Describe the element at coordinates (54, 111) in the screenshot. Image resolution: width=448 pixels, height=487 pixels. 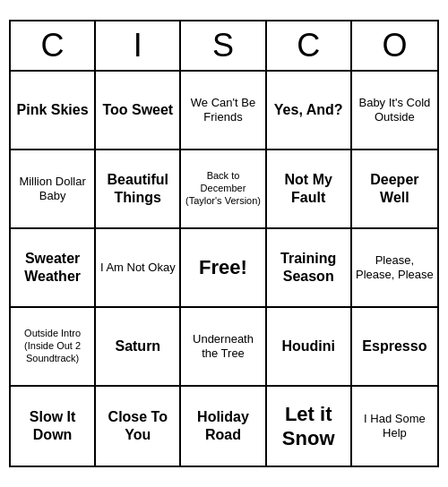
I see `bingo-cell-0: Pink Skies` at that location.